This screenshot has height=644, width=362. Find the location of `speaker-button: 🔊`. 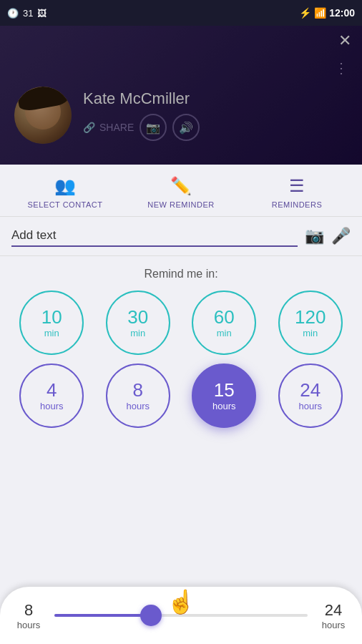

speaker-button: 🔊 is located at coordinates (186, 127).